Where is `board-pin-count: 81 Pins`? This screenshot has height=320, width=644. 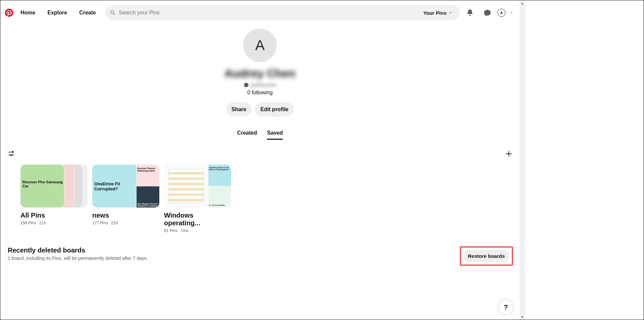
board-pin-count: 81 Pins is located at coordinates (171, 231).